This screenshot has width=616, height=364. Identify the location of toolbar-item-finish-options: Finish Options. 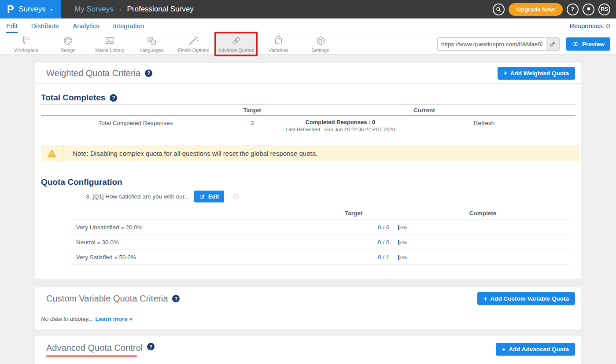
(194, 44).